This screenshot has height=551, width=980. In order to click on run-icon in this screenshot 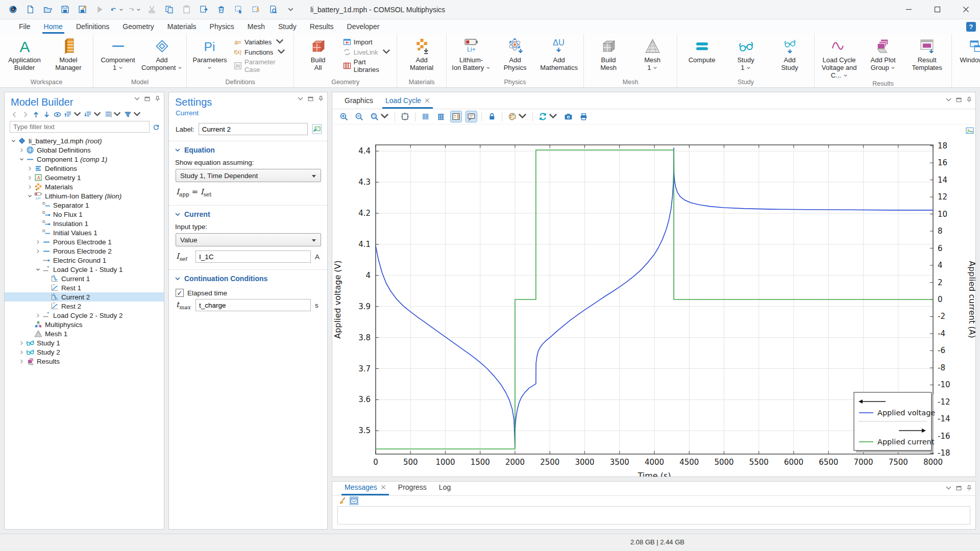, I will do `click(100, 10)`.